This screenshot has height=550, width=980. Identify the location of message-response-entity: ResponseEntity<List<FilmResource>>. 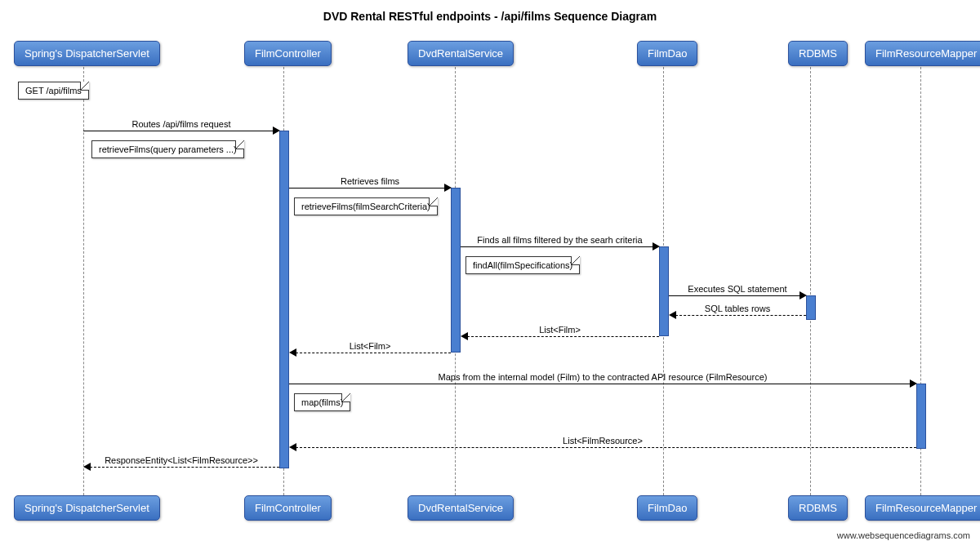
(181, 463).